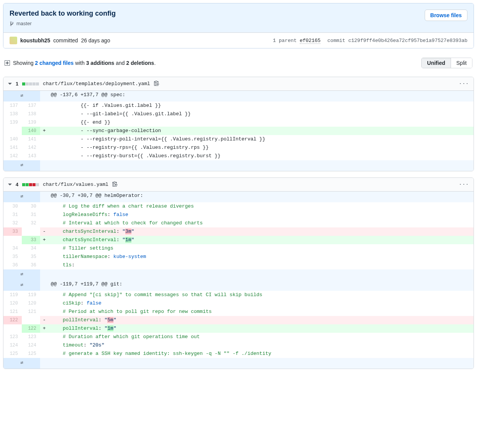 The height and width of the screenshot is (448, 477). Describe the element at coordinates (238, 14) in the screenshot. I see `commit-title: Reverted back to working config` at that location.